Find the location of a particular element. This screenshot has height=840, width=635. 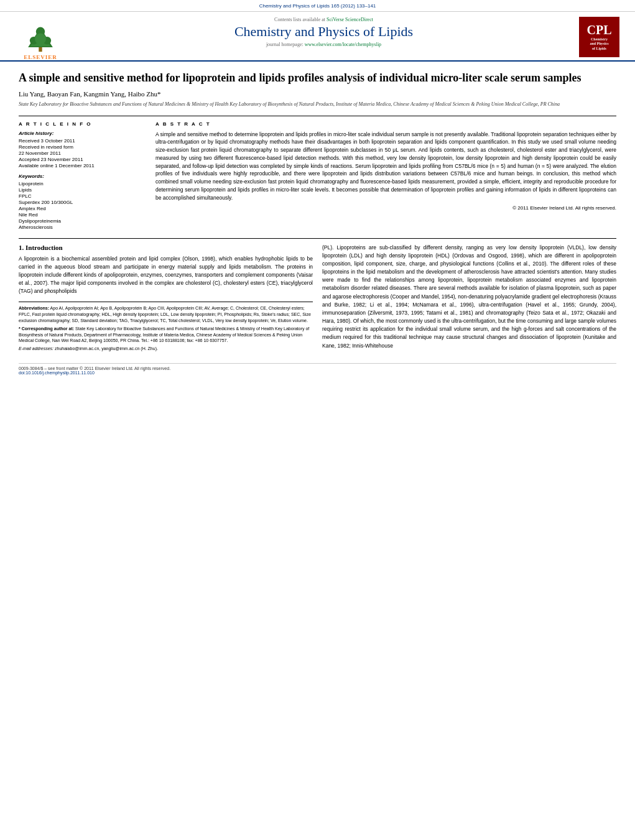

abstract-col: A B S T R A C T A simple and sensitive m… is located at coordinates (386, 176).